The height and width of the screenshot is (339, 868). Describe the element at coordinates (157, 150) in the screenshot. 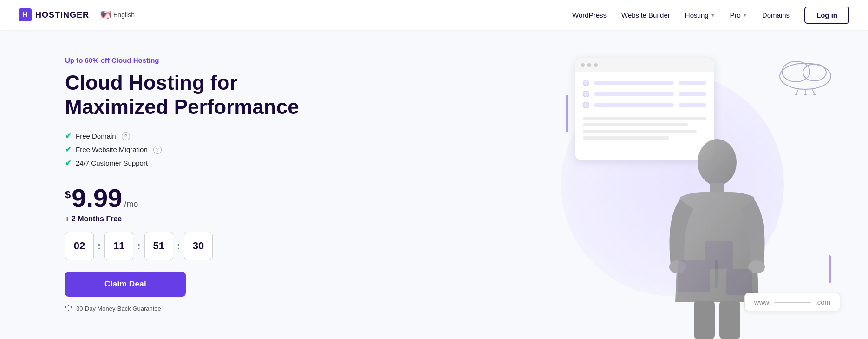

I see `help-icon-2: ?` at that location.